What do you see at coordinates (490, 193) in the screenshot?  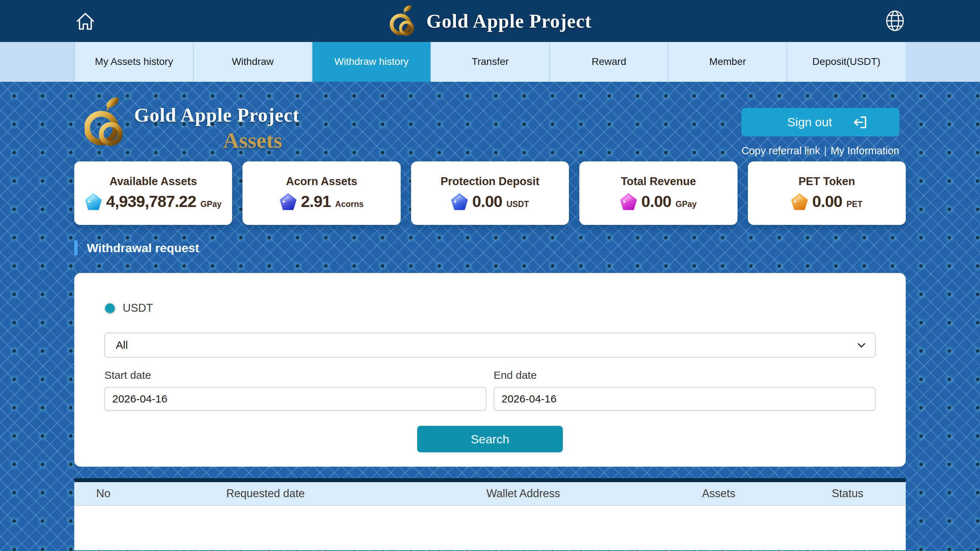 I see `card-protection-deposit: Protection Deposit 0.00 USDT` at bounding box center [490, 193].